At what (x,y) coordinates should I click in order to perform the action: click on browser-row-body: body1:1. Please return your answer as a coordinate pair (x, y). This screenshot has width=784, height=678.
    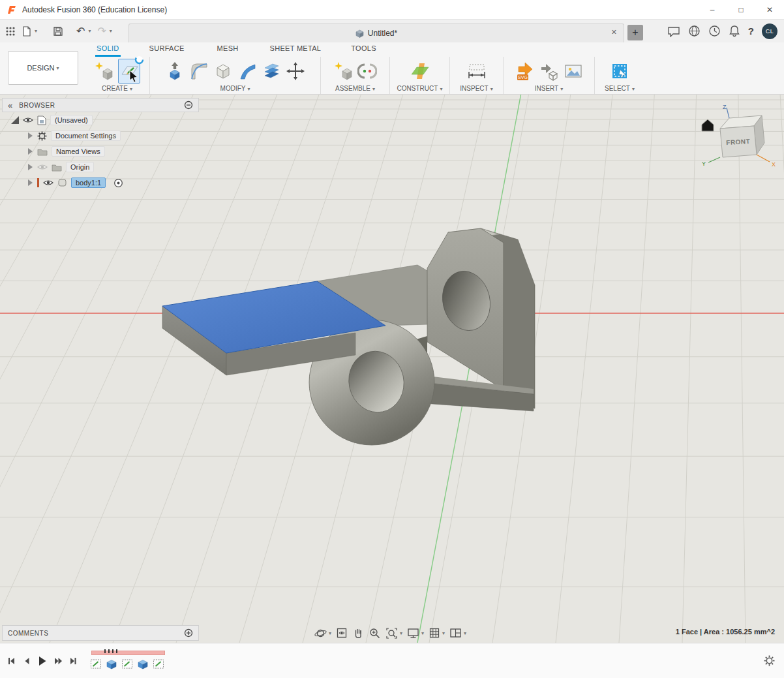
    Looking at the image, I should click on (100, 183).